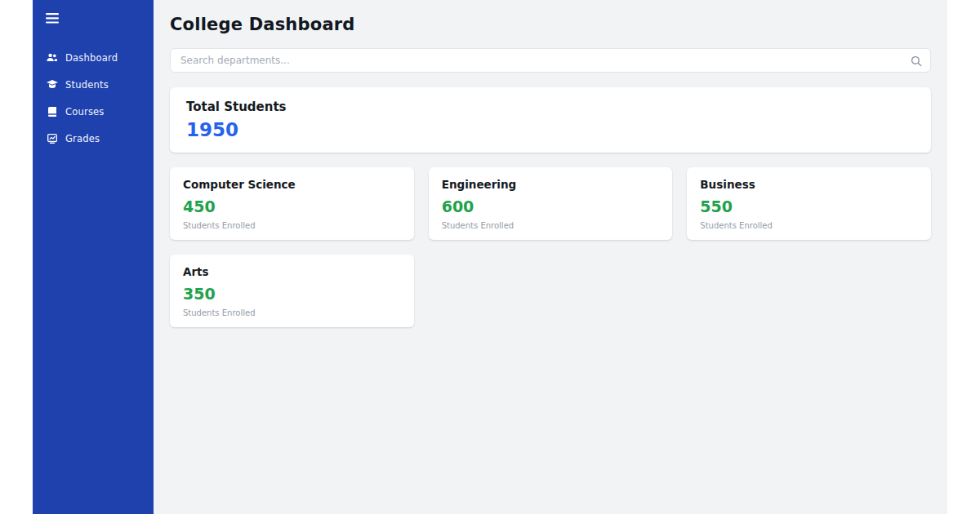 This screenshot has height=514, width=980. Describe the element at coordinates (87, 85) in the screenshot. I see `sidebar-item-label: Students` at that location.